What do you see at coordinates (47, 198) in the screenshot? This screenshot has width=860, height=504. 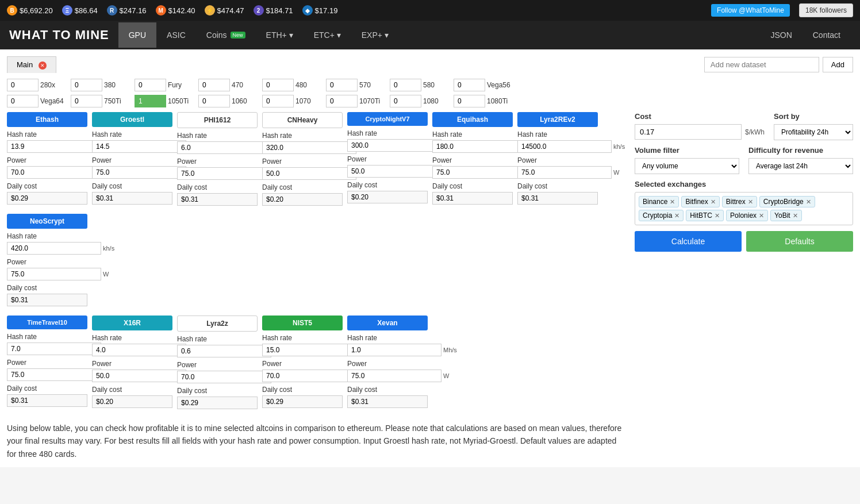 I see `ethash-dailycost-input` at bounding box center [47, 198].